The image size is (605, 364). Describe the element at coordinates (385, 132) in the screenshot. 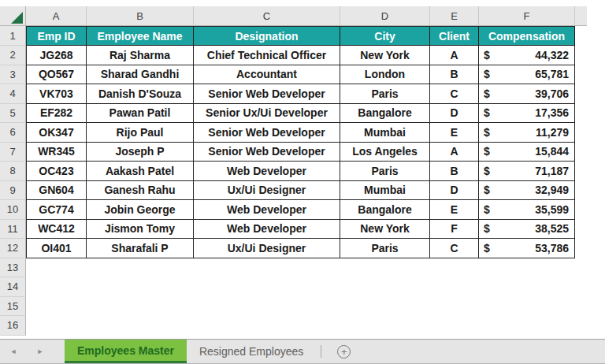

I see `cell-d6: Mumbai` at that location.